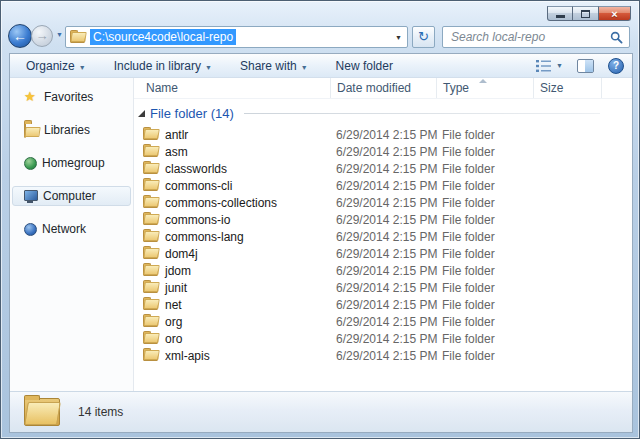 The width and height of the screenshot is (640, 439). Describe the element at coordinates (72, 97) in the screenshot. I see `sidebar-item-favorites: ★ Favorites` at that location.